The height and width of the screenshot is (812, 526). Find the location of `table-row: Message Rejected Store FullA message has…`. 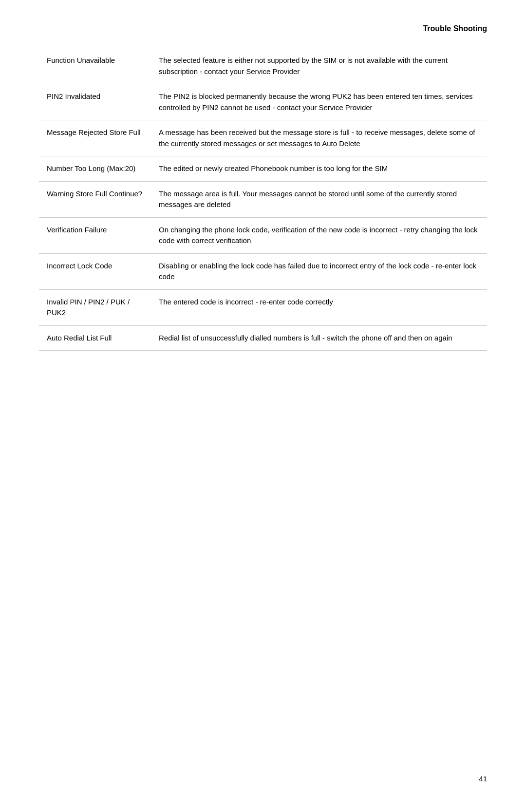

table-row: Message Rejected Store FullA message has… is located at coordinates (263, 138).